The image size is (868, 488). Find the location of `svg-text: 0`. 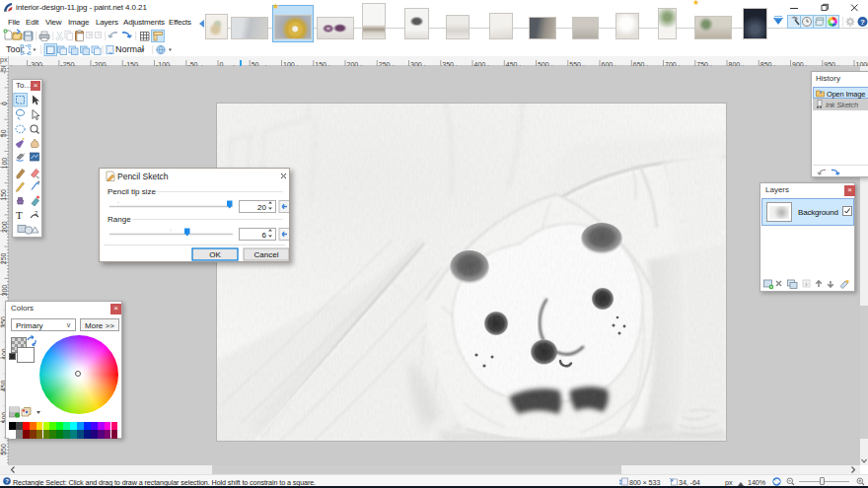

svg-text: 0 is located at coordinates (4, 104).